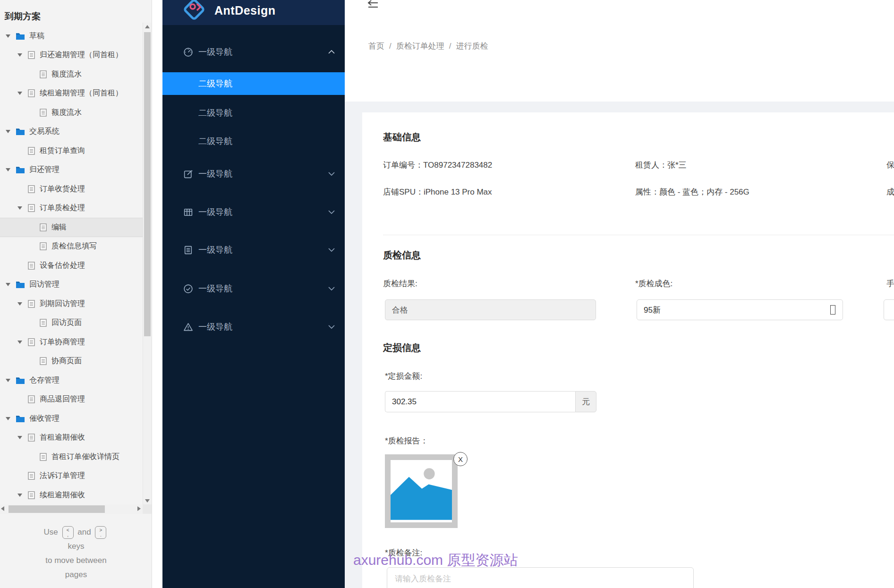  Describe the element at coordinates (147, 501) in the screenshot. I see `scroll-down-icon` at that location.